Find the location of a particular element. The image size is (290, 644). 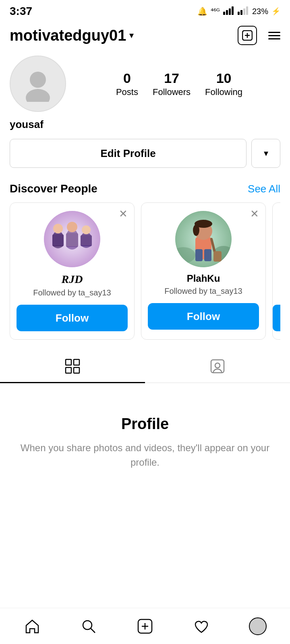

card-1-followed-by: Followed by ta_say13 is located at coordinates (72, 293).